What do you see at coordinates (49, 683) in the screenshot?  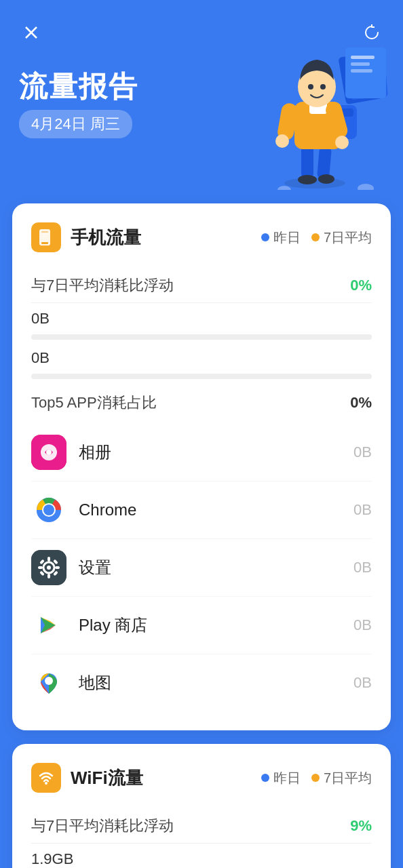 I see `app-icon-maps` at bounding box center [49, 683].